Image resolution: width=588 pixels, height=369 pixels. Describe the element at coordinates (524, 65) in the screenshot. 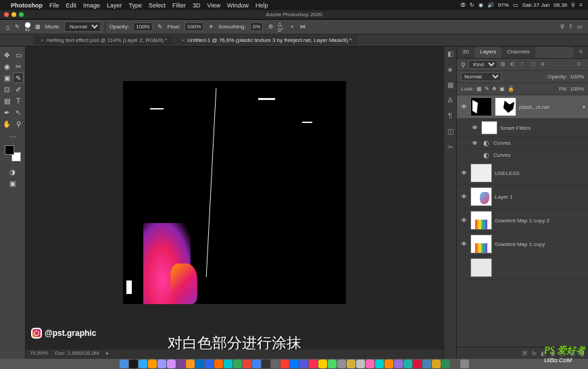

I see `filter-type-icon: T` at that location.